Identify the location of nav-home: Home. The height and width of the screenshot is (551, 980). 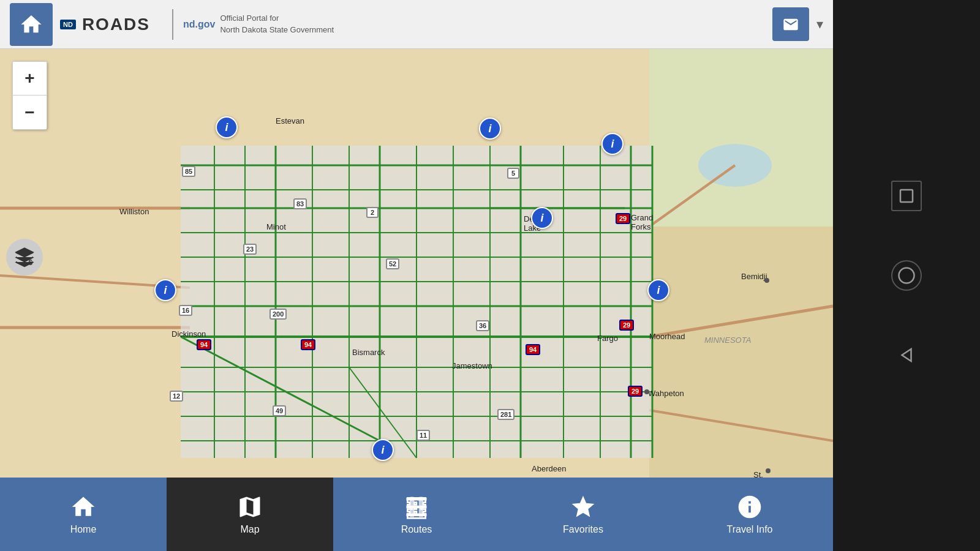
(83, 514).